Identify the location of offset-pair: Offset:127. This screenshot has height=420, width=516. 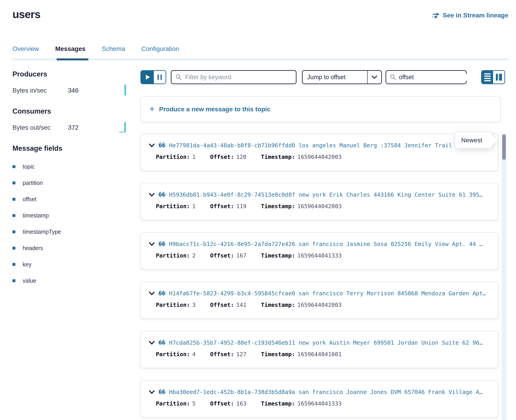
(229, 354).